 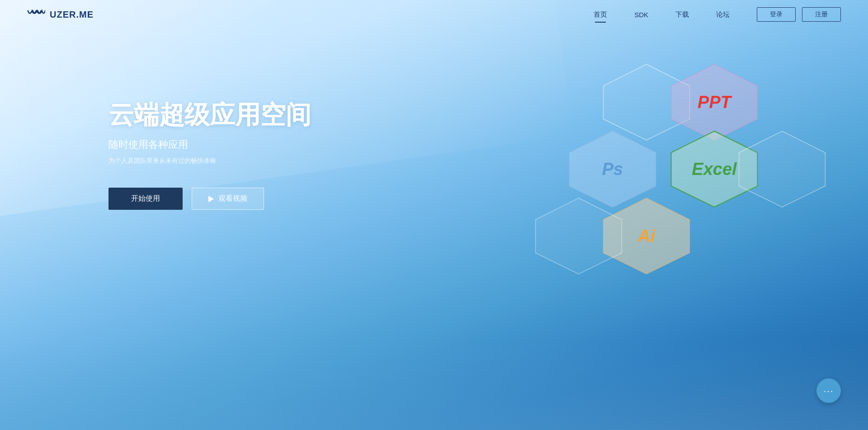 What do you see at coordinates (613, 169) in the screenshot?
I see `hex-ps: Ps` at bounding box center [613, 169].